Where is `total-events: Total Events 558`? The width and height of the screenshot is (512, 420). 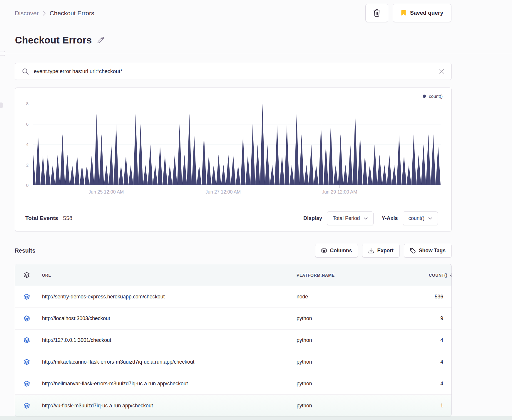 total-events: Total Events 558 is located at coordinates (49, 218).